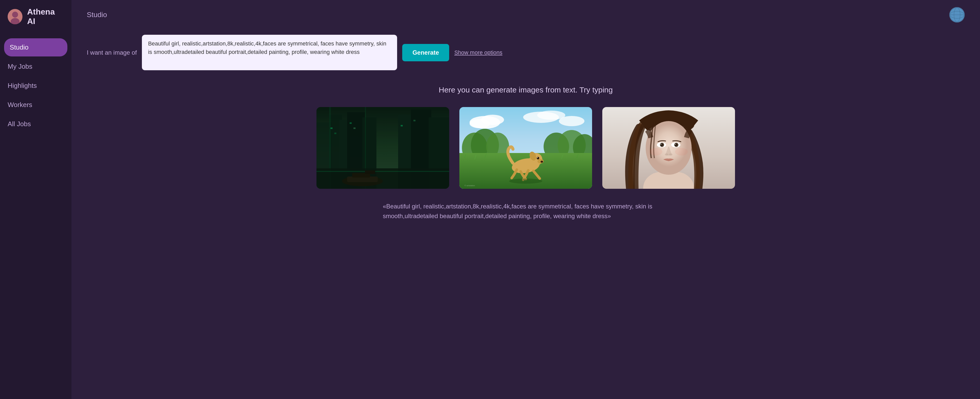 This screenshot has height=399, width=980. What do you see at coordinates (957, 15) in the screenshot?
I see `user-avatar` at bounding box center [957, 15].